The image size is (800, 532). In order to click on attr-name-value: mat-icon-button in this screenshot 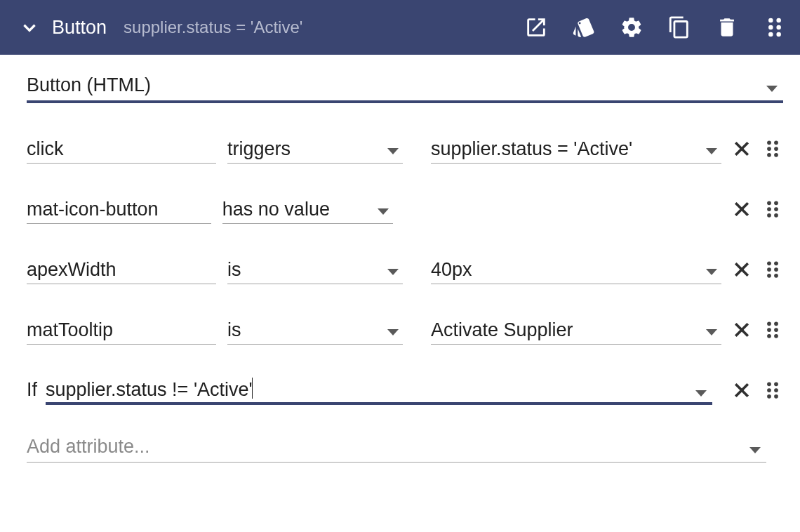, I will do `click(93, 210)`.